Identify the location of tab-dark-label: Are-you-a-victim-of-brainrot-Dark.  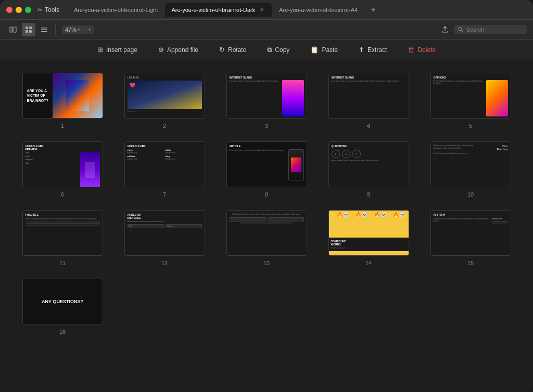
(213, 10).